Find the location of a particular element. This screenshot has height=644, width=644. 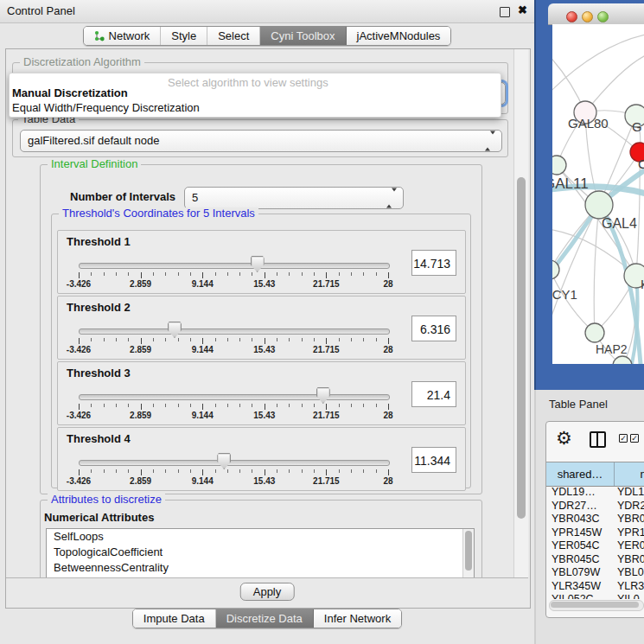

table-hscrollbar is located at coordinates (596, 605).